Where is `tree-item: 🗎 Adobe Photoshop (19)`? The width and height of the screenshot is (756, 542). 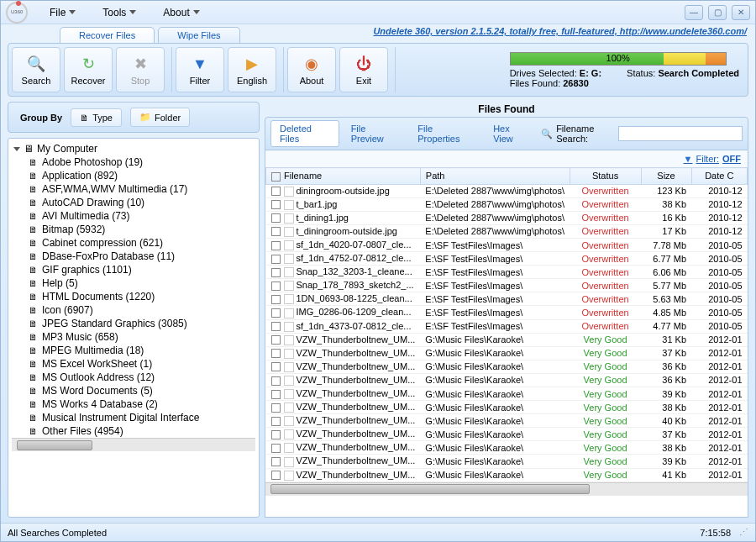 tree-item: 🗎 Adobe Photoshop (19) is located at coordinates (134, 162).